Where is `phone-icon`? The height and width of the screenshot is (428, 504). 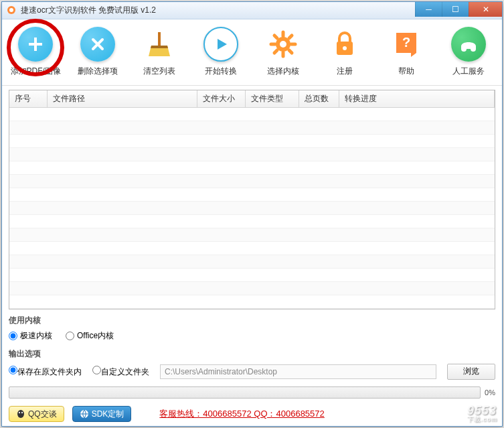
phone-icon is located at coordinates (469, 44).